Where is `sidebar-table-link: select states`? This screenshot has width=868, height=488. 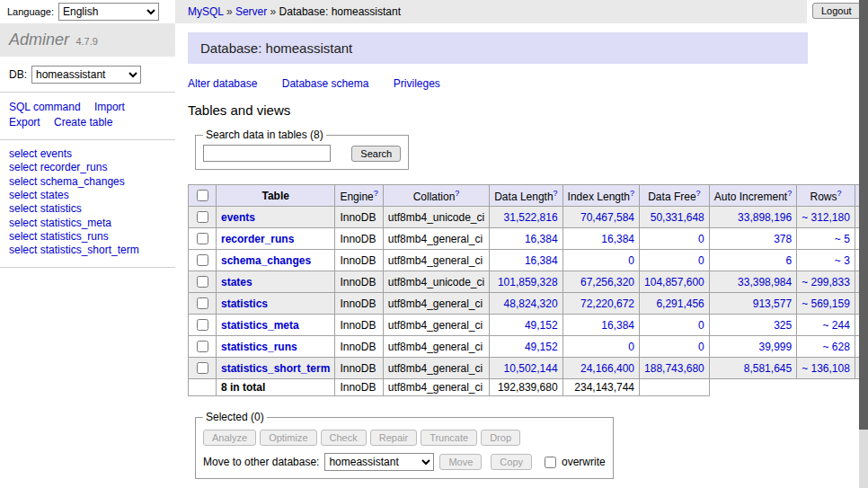
sidebar-table-link: select states is located at coordinates (40, 195).